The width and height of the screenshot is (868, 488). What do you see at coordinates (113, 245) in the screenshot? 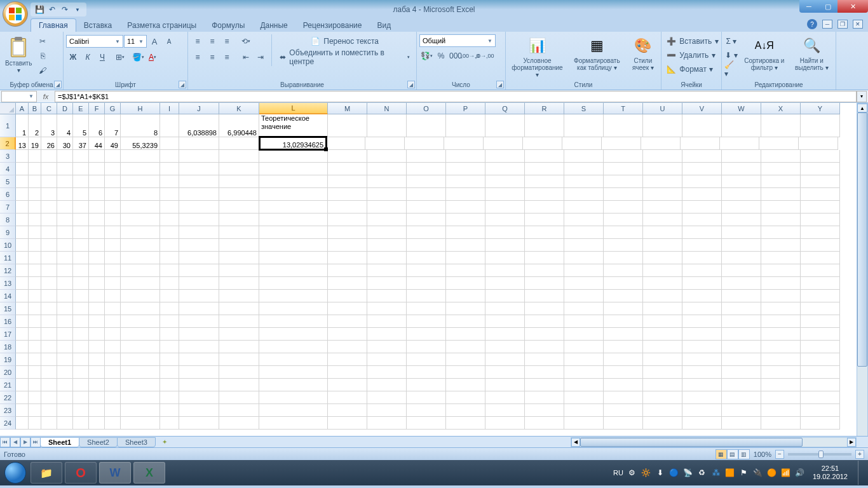
I see `cell-G10` at bounding box center [113, 245].